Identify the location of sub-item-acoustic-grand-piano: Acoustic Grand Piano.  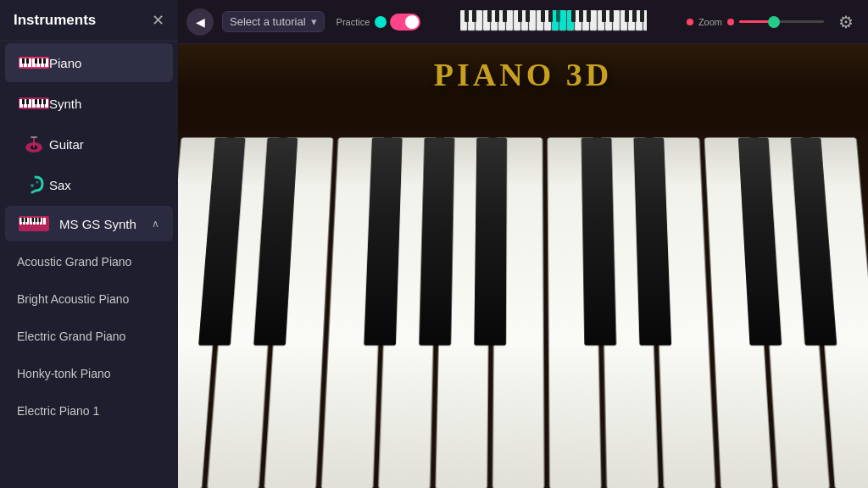
(89, 262).